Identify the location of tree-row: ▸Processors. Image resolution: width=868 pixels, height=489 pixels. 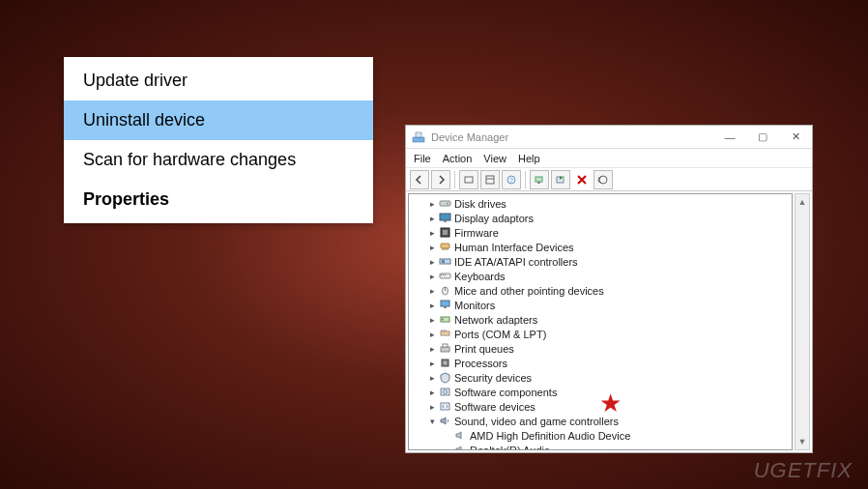
(602, 363).